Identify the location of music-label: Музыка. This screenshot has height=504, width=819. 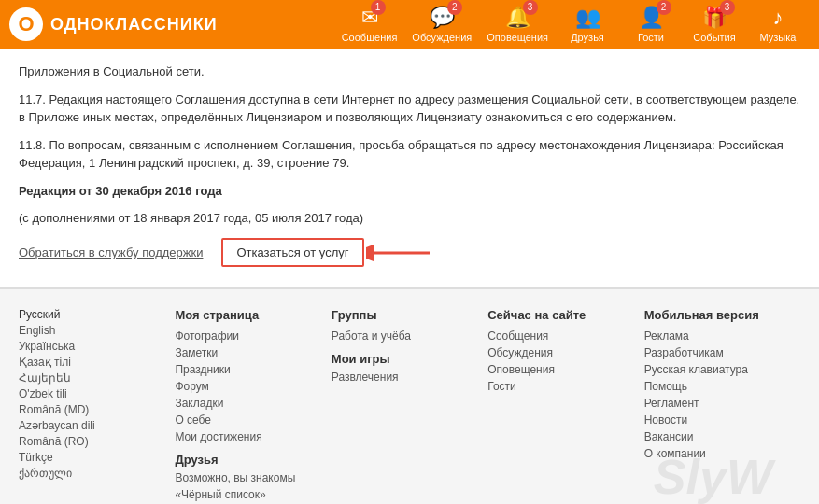
(779, 37).